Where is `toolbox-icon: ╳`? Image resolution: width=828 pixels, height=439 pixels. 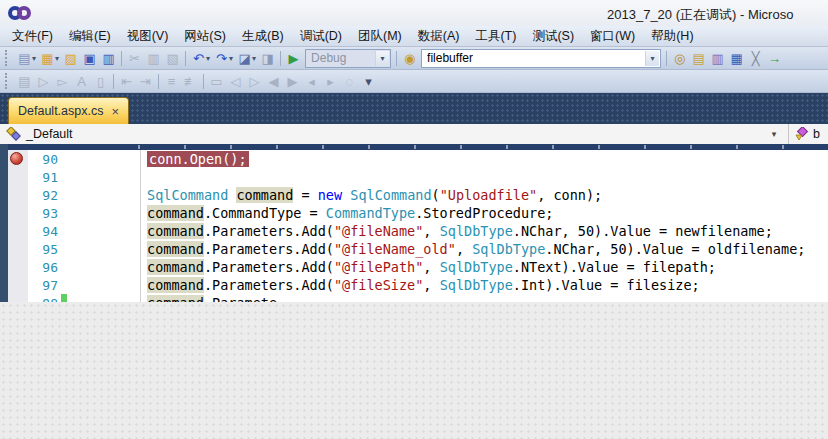 toolbox-icon: ╳ is located at coordinates (756, 58).